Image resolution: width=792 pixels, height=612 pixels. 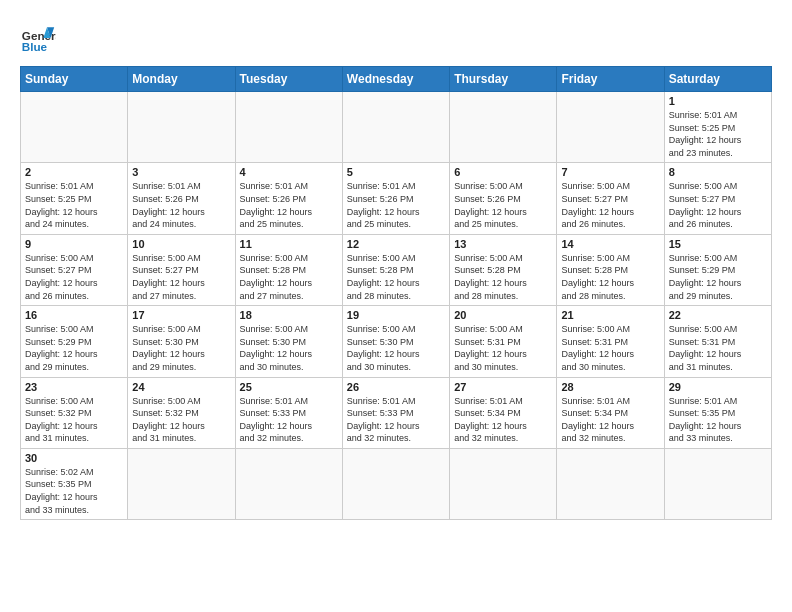 I want to click on day-number: 17, so click(x=181, y=315).